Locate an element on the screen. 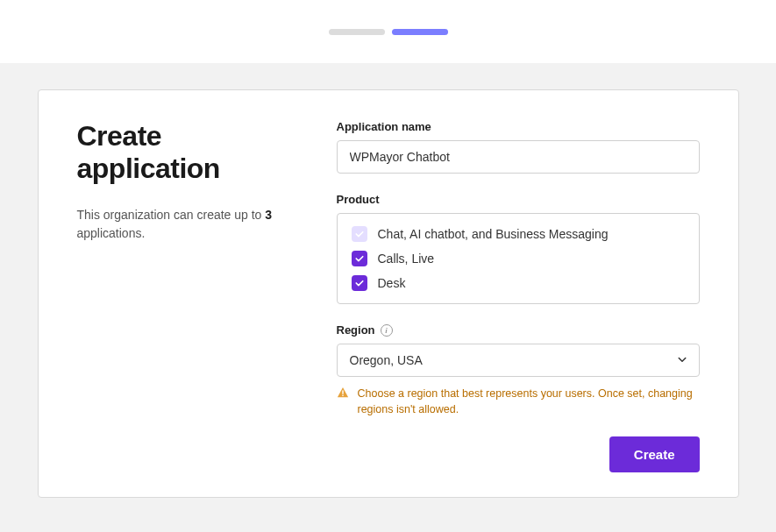  product-option-chat-label: Chat, AI chatbot, and Business Messaging is located at coordinates (493, 234).